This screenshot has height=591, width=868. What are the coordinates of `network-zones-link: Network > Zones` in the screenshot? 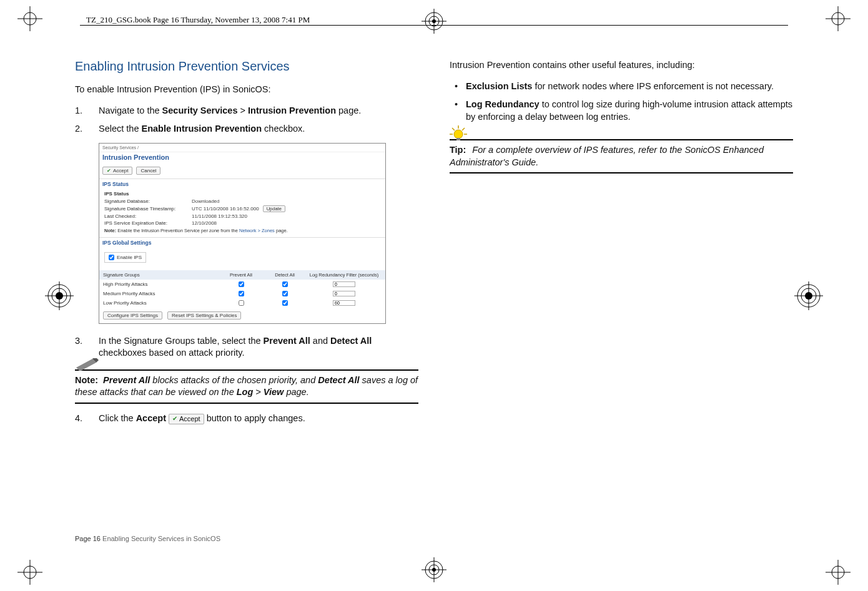 It's located at (257, 231).